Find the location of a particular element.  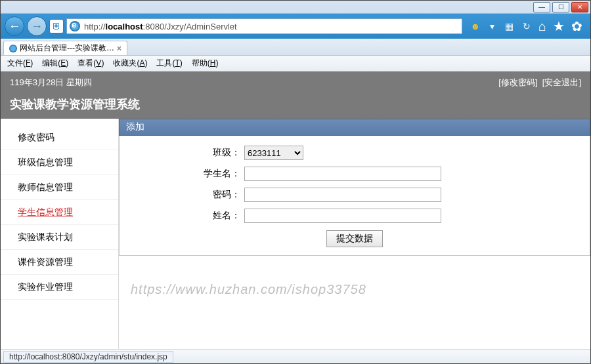

menu-view: 查看(V) is located at coordinates (91, 63).